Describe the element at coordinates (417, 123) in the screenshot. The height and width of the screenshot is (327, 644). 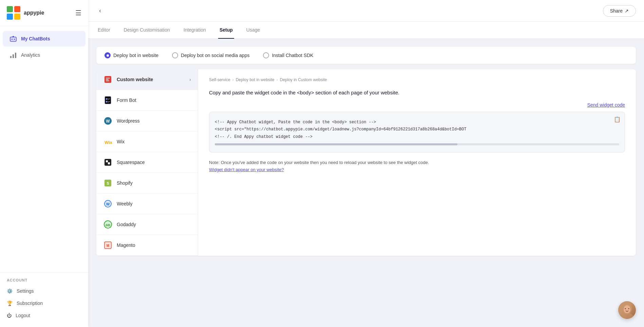
I see `code-line1: <!-- Appy Chatbot widget, Paste the code…` at that location.